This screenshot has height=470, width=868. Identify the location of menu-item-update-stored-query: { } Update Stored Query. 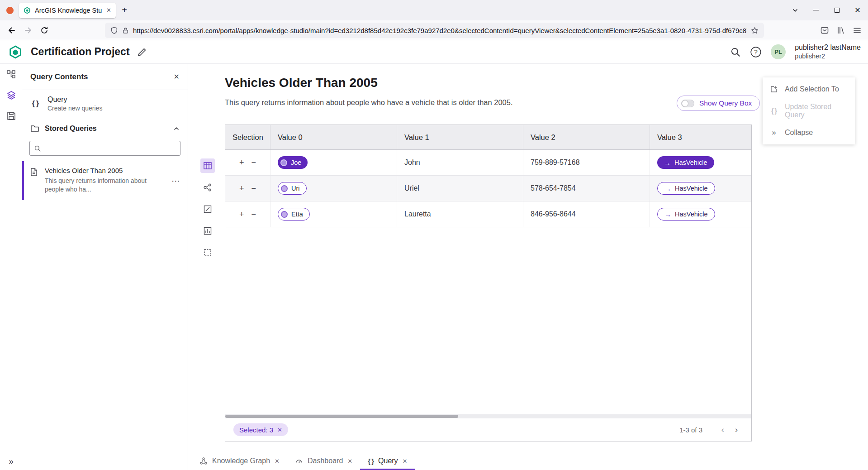
(809, 111).